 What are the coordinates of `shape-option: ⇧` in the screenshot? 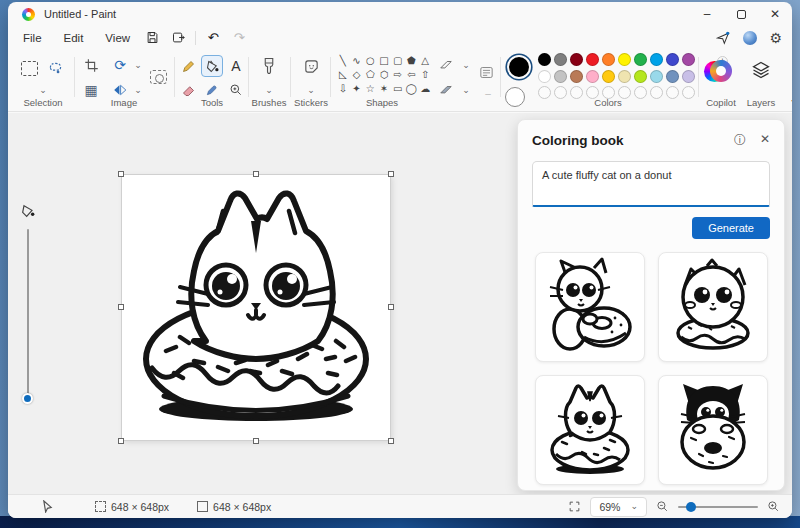 It's located at (425, 74).